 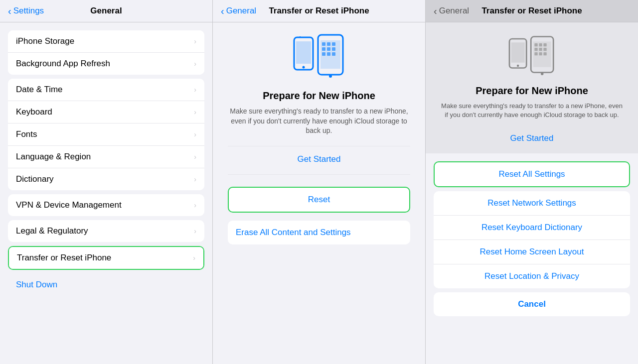 What do you see at coordinates (105, 179) in the screenshot?
I see `item-label-dictionary: Dictionary` at bounding box center [105, 179].